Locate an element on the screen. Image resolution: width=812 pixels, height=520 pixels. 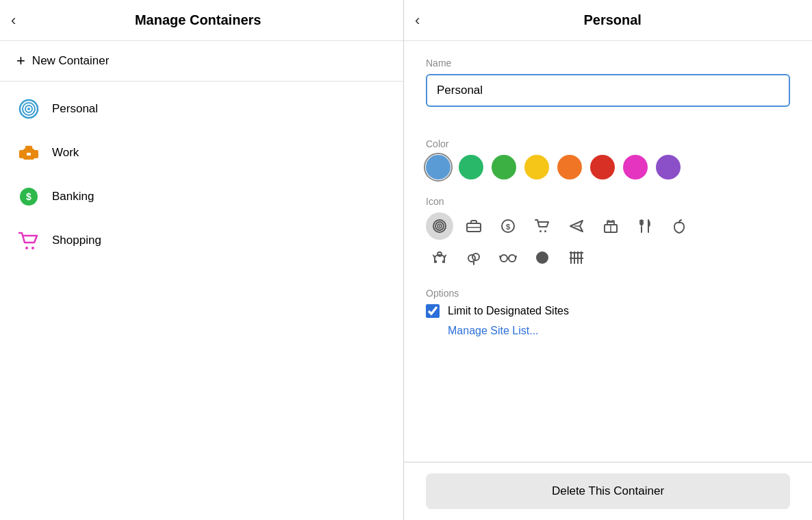
delete-container-button: Delete This Container is located at coordinates (608, 491).